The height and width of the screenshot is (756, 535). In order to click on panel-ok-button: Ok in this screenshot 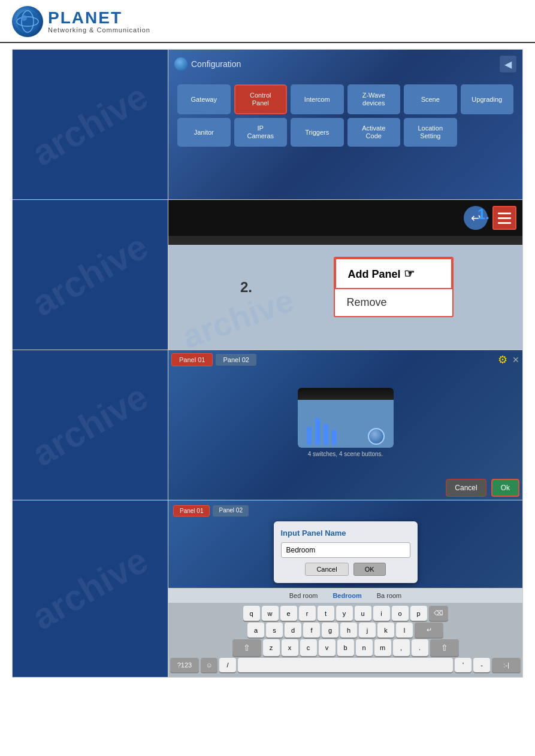, I will do `click(506, 488)`.